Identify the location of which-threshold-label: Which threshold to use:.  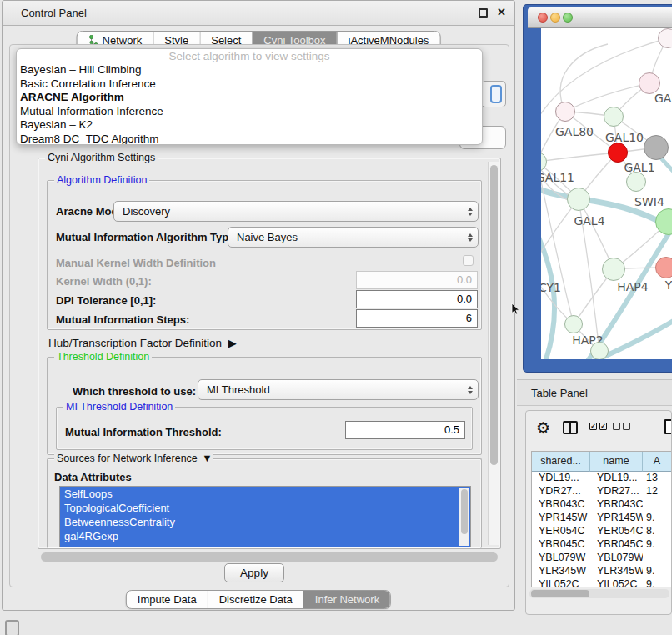
(134, 392).